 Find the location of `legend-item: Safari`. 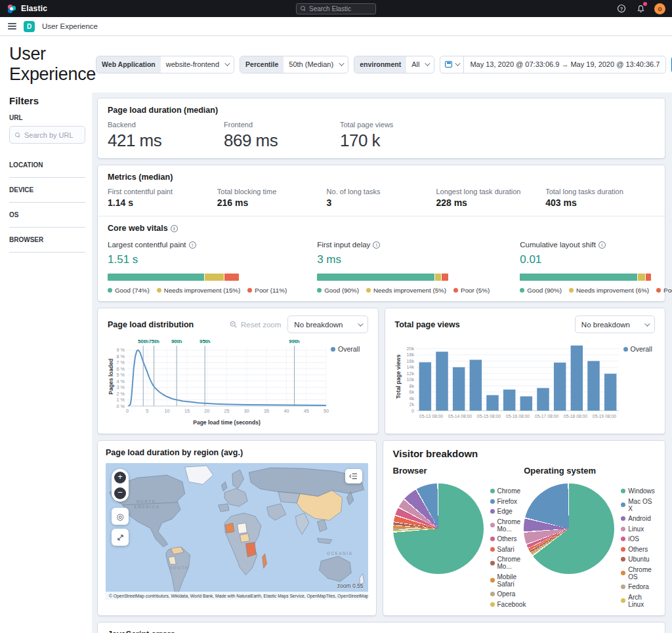

legend-item: Safari is located at coordinates (507, 550).